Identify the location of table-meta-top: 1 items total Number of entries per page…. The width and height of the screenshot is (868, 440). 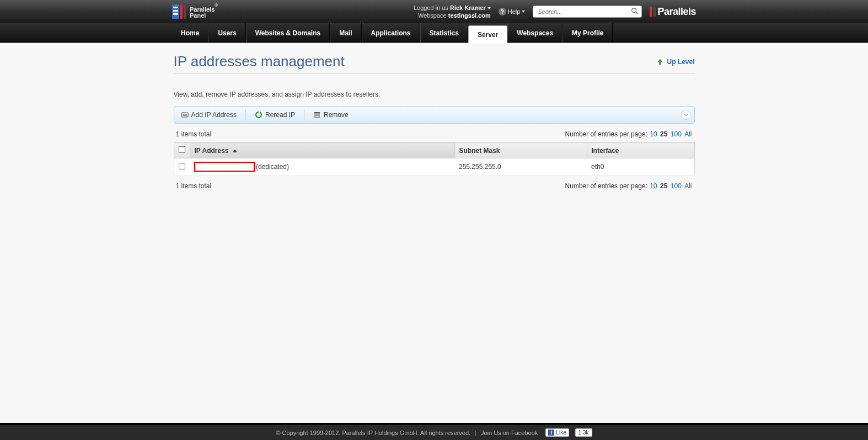
(435, 133).